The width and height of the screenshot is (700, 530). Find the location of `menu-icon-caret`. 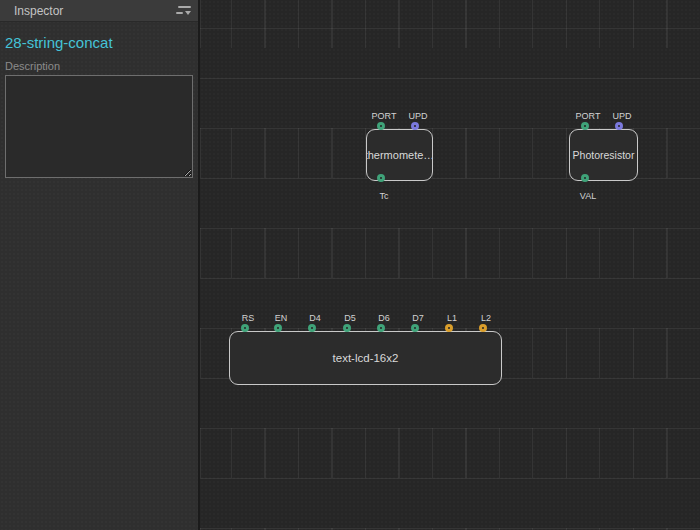

menu-icon-caret is located at coordinates (188, 13).